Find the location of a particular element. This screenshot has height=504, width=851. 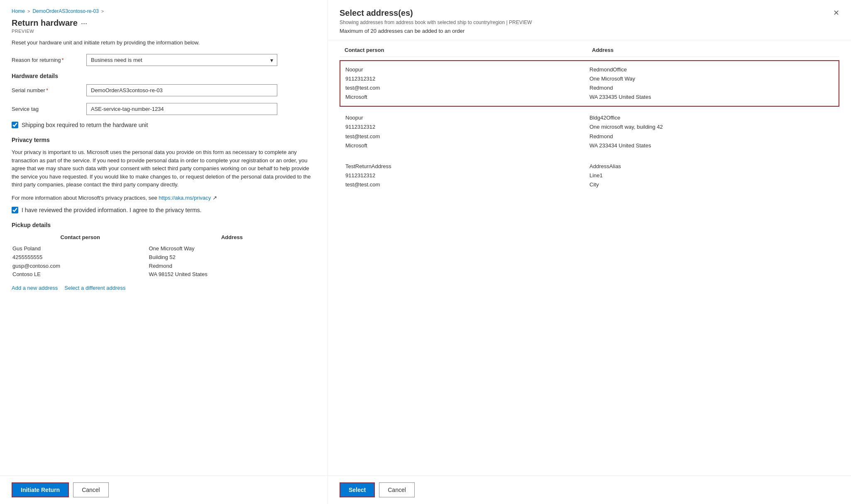

addr-name-3: AddressAlias is located at coordinates (712, 166).